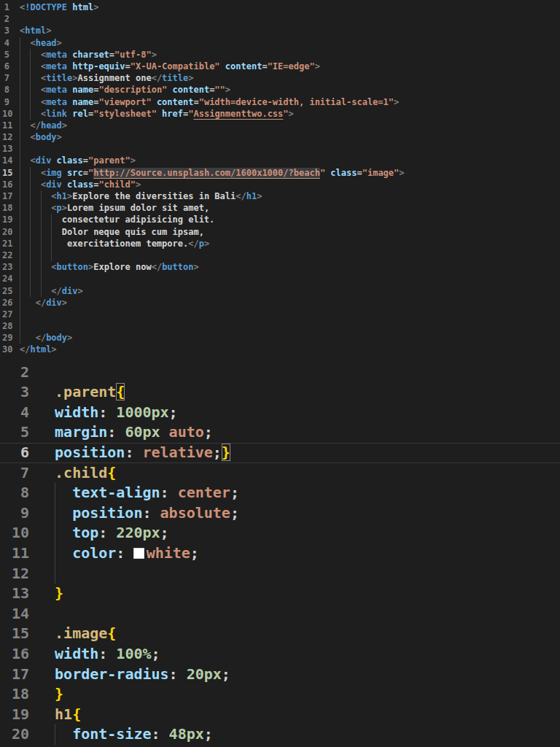  Describe the element at coordinates (280, 78) in the screenshot. I see `code-line: 7 <title>Assignment one</title>` at that location.